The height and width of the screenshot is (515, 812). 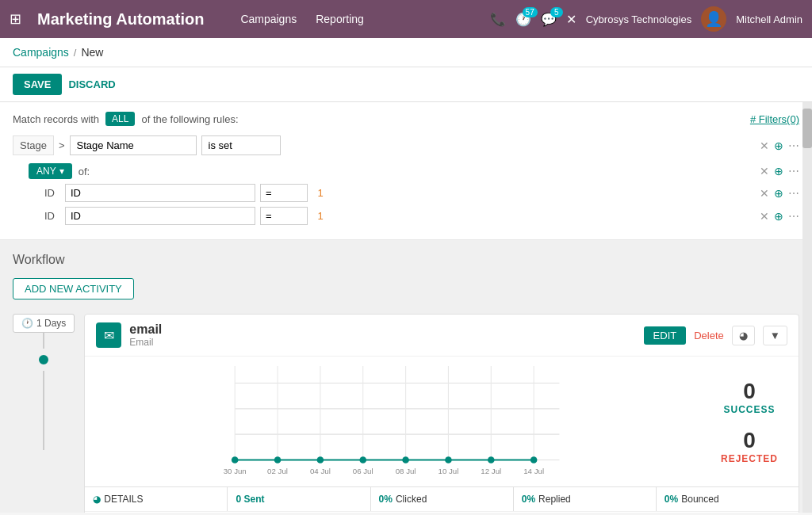 What do you see at coordinates (146, 330) in the screenshot?
I see `card-title: email` at bounding box center [146, 330].